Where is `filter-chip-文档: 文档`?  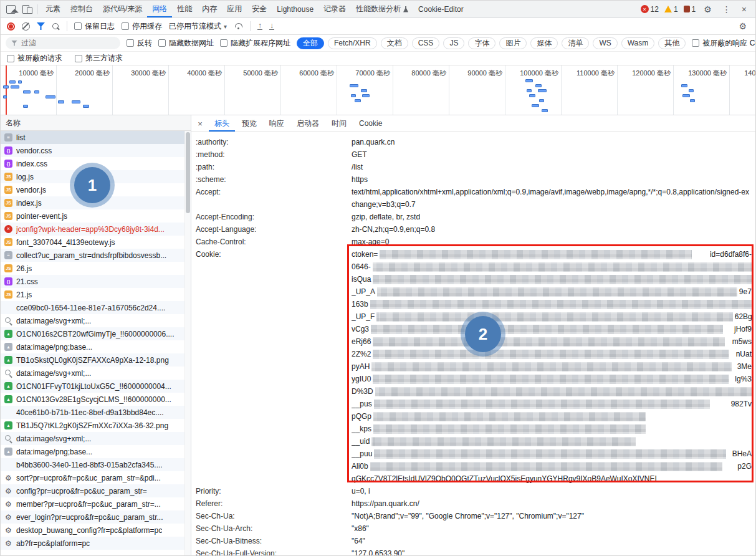 filter-chip-文档: 文档 is located at coordinates (395, 44).